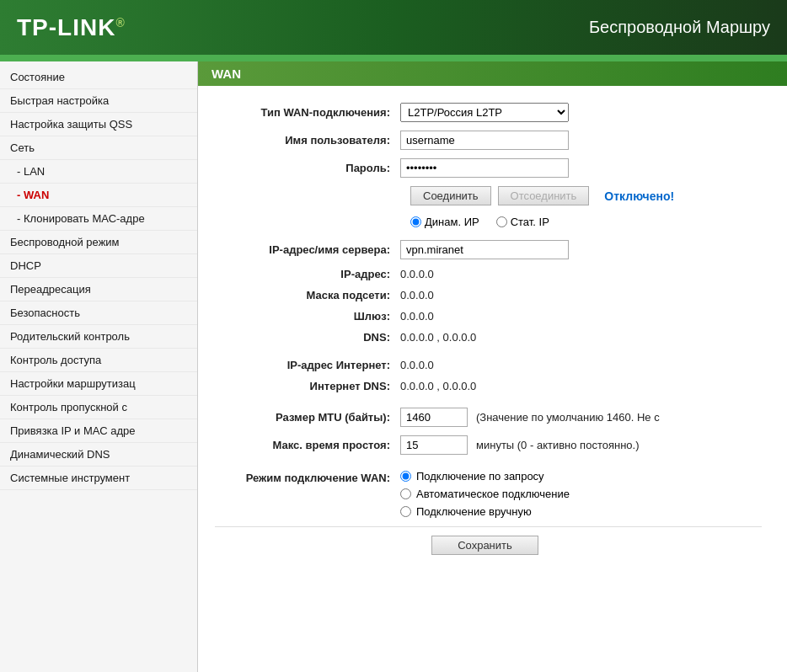 This screenshot has width=787, height=672. What do you see at coordinates (394, 27) in the screenshot?
I see `header: TP-LINK® Беспроводной Маршру` at bounding box center [394, 27].